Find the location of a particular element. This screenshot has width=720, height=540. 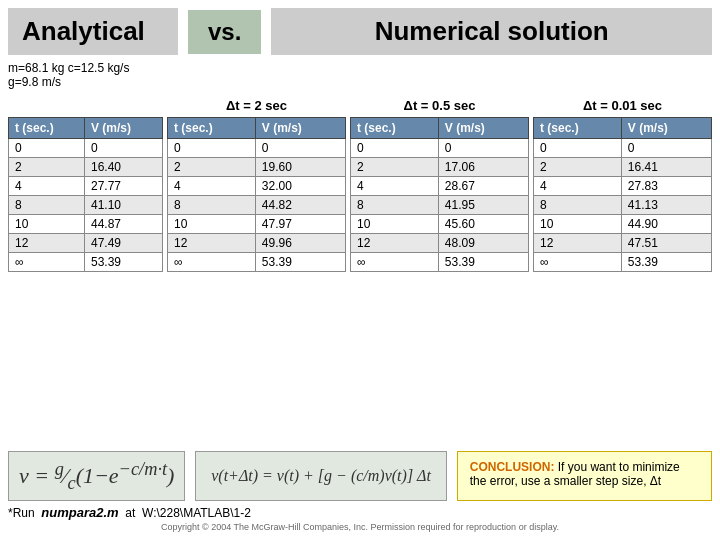

analytical-col2-header: V (m/s) is located at coordinates (124, 128).